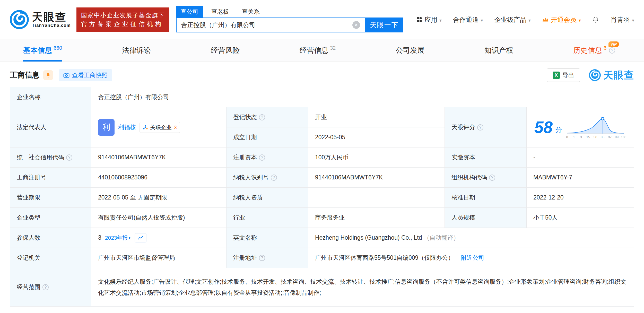 The width and height of the screenshot is (644, 313). Describe the element at coordinates (499, 50) in the screenshot. I see `tab-intellectual-property: 知识产权` at that location.